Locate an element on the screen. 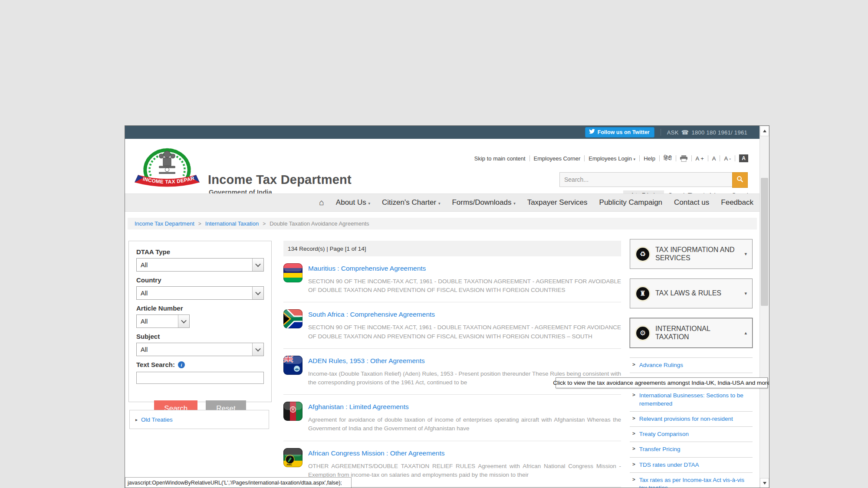 The image size is (868, 488). text-search-input is located at coordinates (200, 378).